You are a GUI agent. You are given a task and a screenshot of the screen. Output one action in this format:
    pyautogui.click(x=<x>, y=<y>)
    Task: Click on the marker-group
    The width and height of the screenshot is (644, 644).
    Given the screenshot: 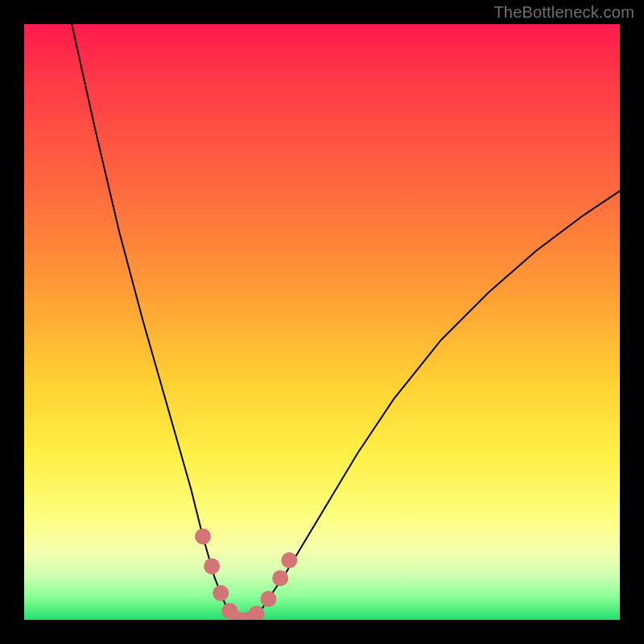 What is the action you would take?
    pyautogui.click(x=246, y=574)
    